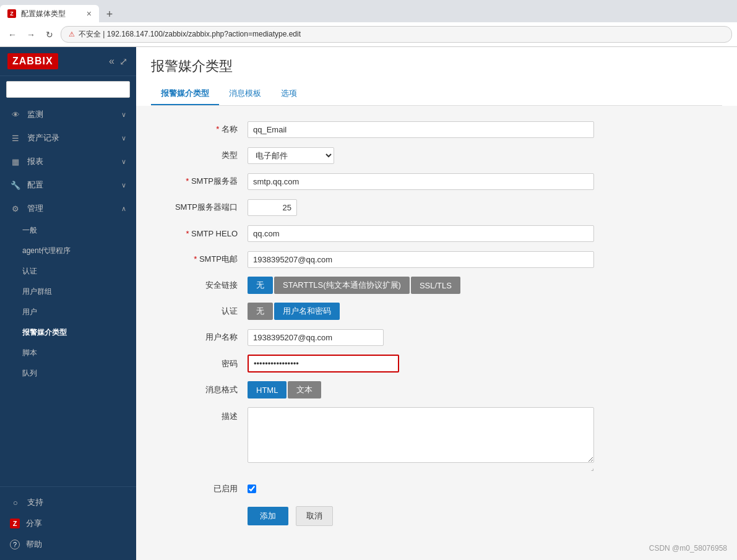 This screenshot has height=560, width=737. I want to click on cancel-button: 取消, so click(314, 516).